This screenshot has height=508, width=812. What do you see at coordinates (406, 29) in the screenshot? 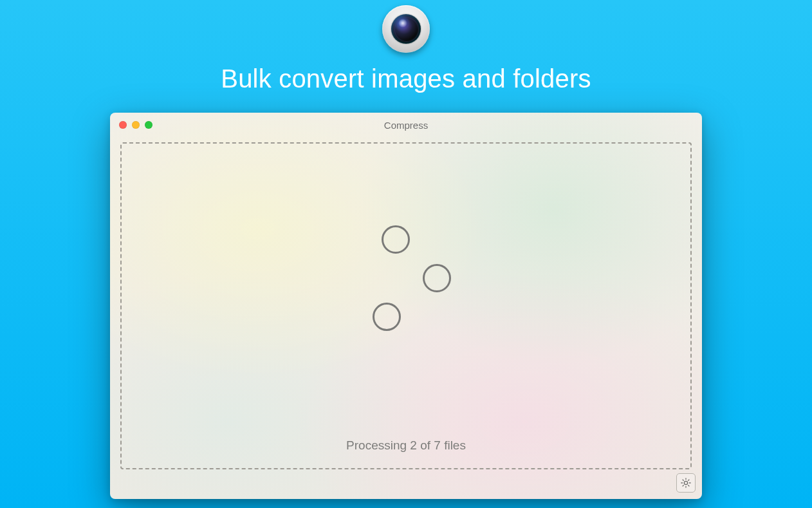
I see `lens-icon` at bounding box center [406, 29].